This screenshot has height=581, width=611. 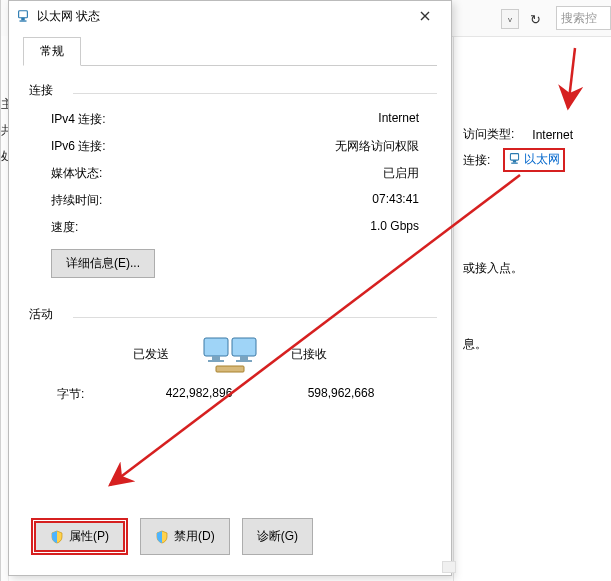 I want to click on history-dropdown: v, so click(x=510, y=19).